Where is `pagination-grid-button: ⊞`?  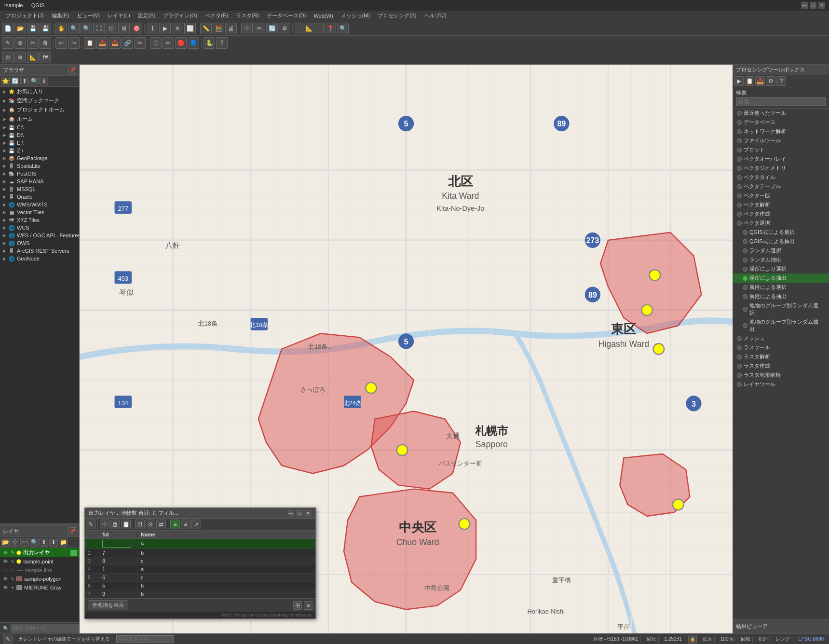
pagination-grid-button: ⊞ is located at coordinates (298, 605).